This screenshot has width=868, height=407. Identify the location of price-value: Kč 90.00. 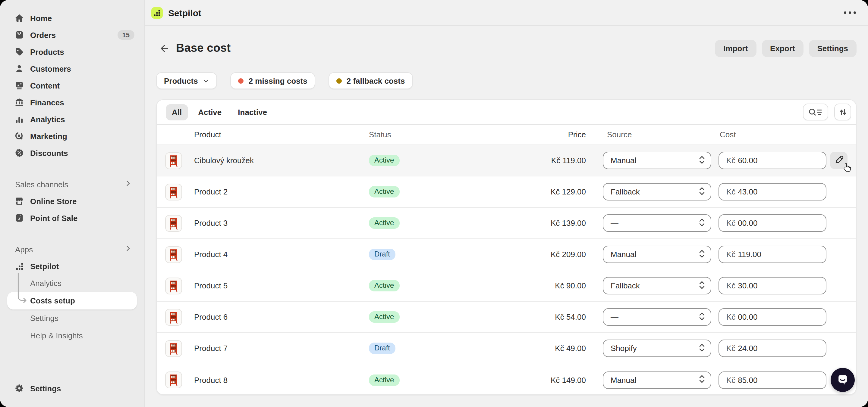
(538, 285).